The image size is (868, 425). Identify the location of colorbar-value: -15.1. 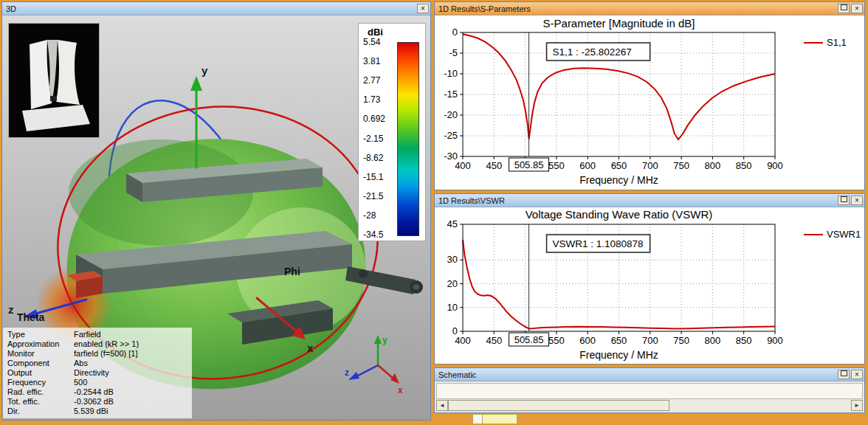
(373, 177).